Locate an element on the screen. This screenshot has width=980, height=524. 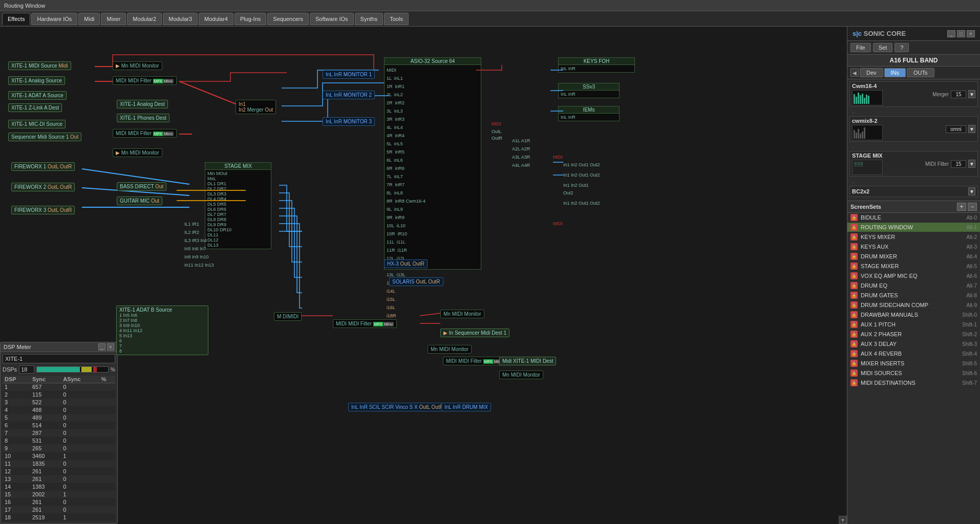
midi-monitor-3-node: Mn MIDI Monitor is located at coordinates (450, 349).